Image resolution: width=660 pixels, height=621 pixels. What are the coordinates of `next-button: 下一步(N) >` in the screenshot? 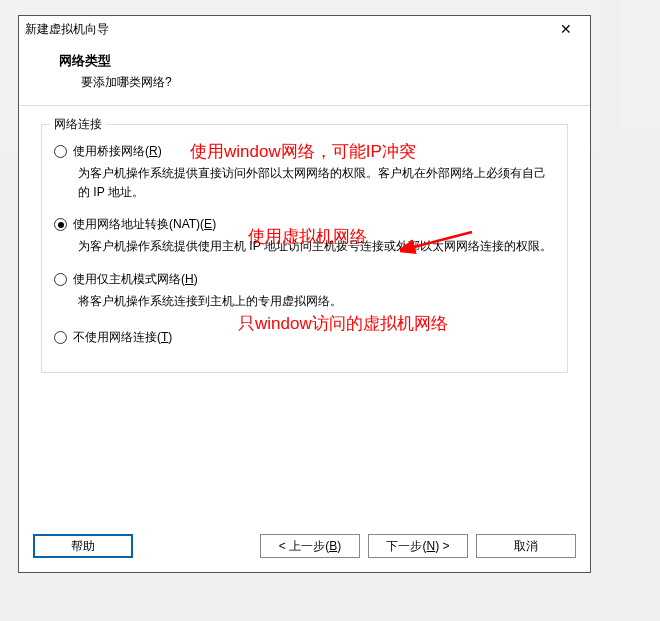 It's located at (418, 546).